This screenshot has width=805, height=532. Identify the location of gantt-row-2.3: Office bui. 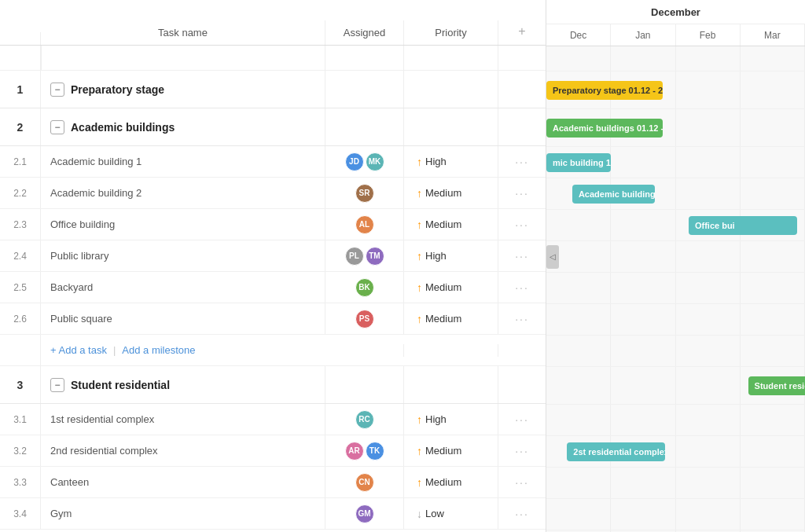
(676, 226).